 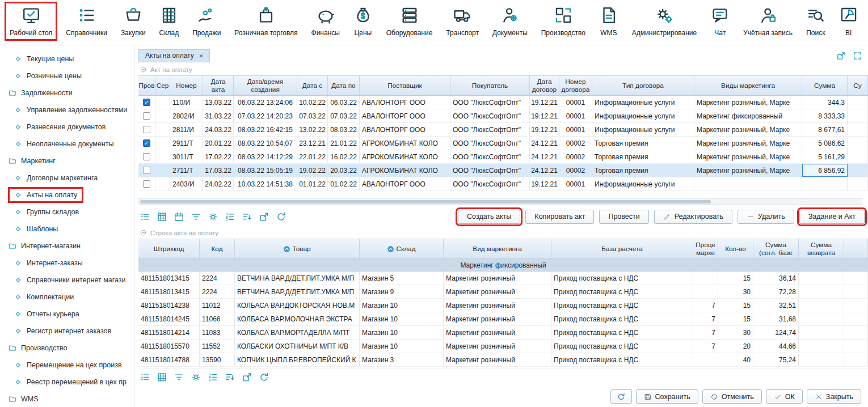 What do you see at coordinates (67, 93) in the screenshot?
I see `sidebar-item: Задолженности` at bounding box center [67, 93].